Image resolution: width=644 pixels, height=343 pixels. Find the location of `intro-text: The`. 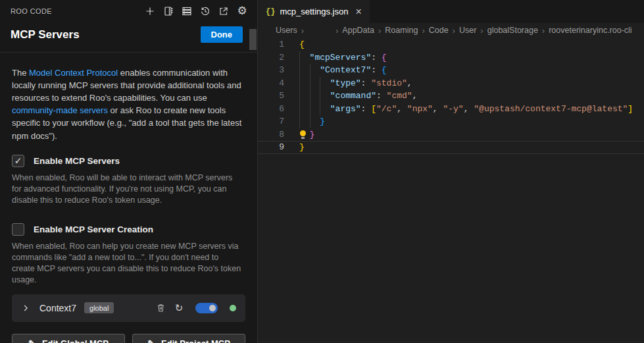

intro-text: The is located at coordinates (20, 72).